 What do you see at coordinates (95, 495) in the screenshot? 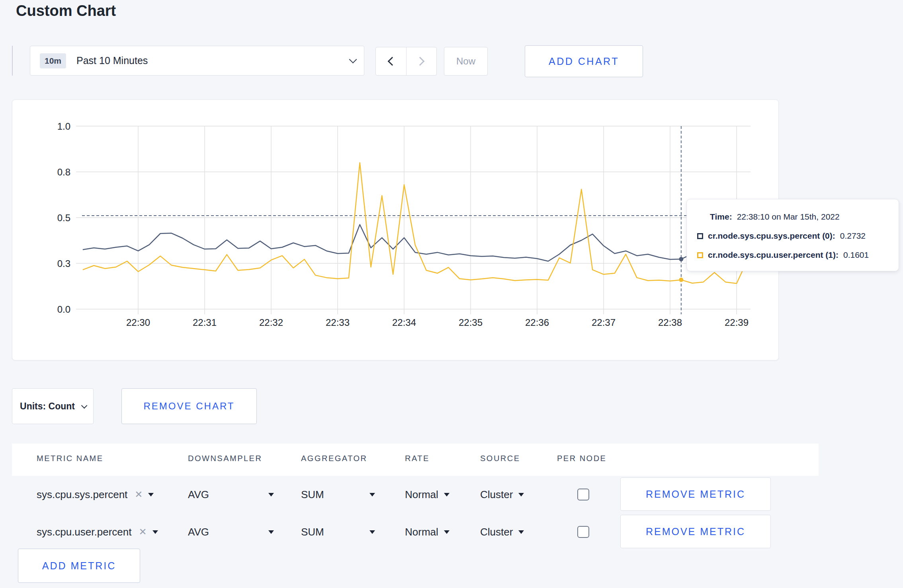
I see `metric-name-select: sys.cpu.sys.percent ✕` at bounding box center [95, 495].